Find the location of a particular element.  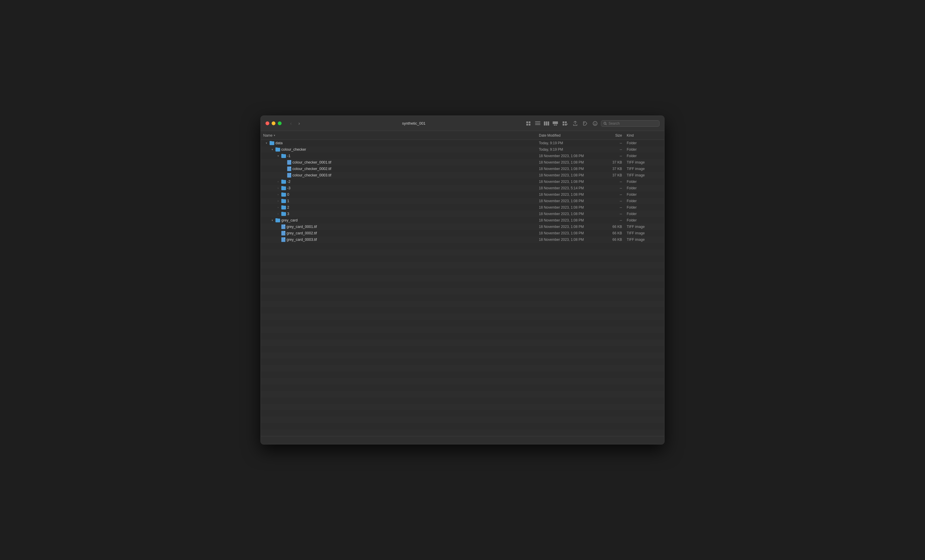

table-row: grey_card18 November 2023, 1:08 PM--Fold… is located at coordinates (462, 220).